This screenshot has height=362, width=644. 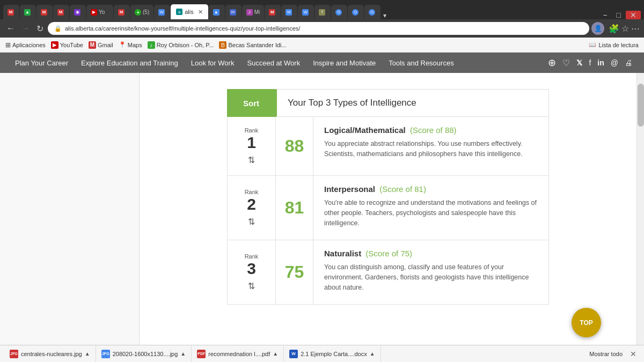 I want to click on tab-5: ● (5), so click(x=142, y=12).